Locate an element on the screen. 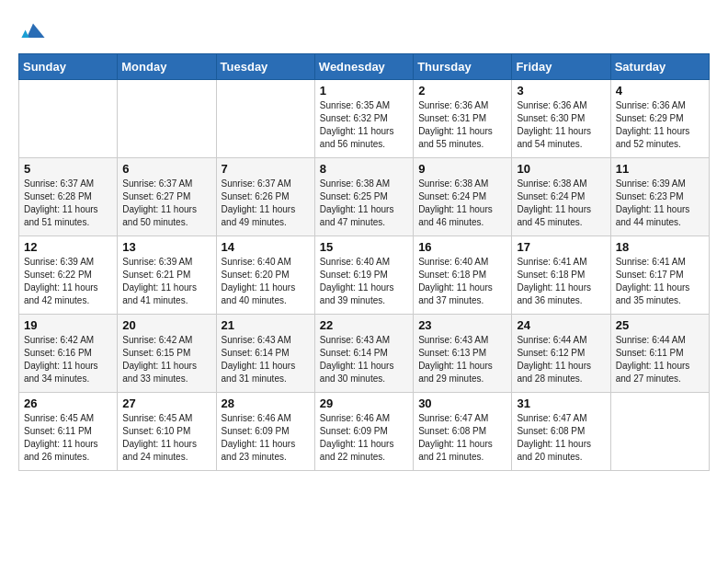  day-number: 12 is located at coordinates (68, 247).